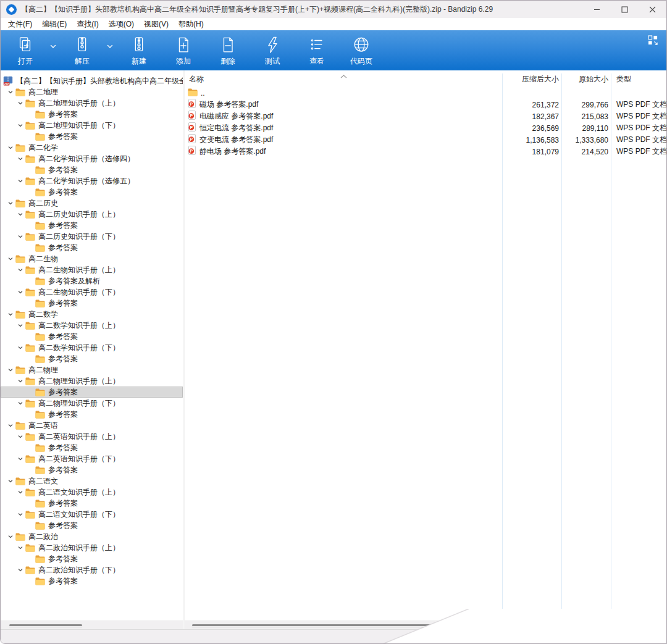  Describe the element at coordinates (139, 51) in the screenshot. I see `toolbar-button-new-archive: 新建` at that location.